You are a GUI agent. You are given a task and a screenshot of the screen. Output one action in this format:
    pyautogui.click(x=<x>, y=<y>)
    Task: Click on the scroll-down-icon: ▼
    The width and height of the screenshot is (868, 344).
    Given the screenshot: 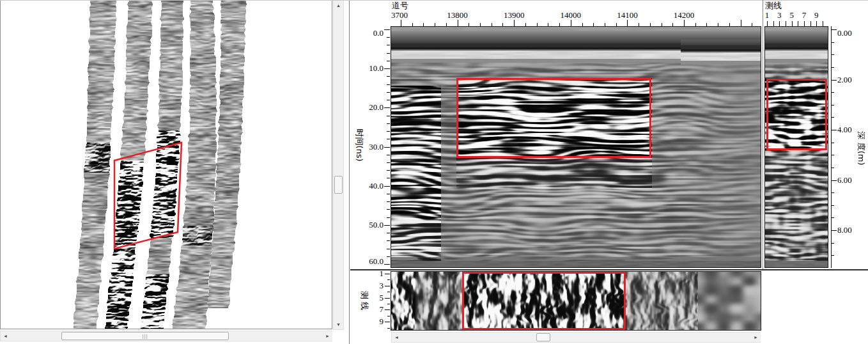 What is the action you would take?
    pyautogui.click(x=339, y=325)
    